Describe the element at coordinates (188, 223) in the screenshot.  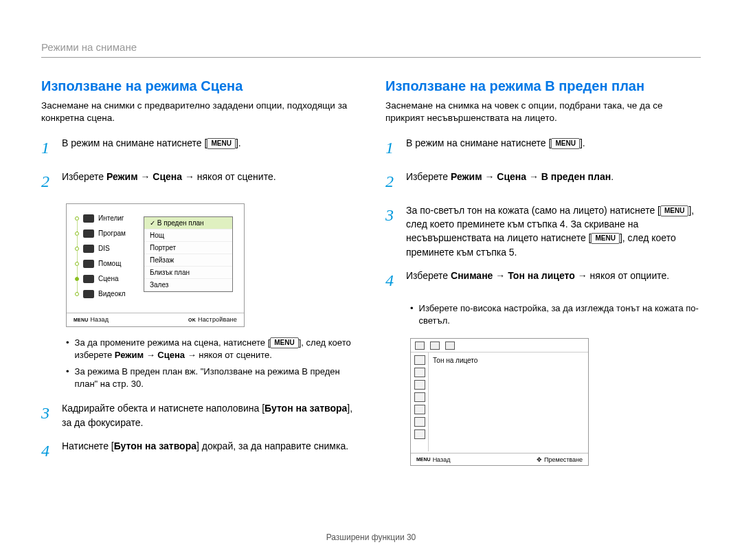
I see `scene-option-selected: В преден план` at that location.